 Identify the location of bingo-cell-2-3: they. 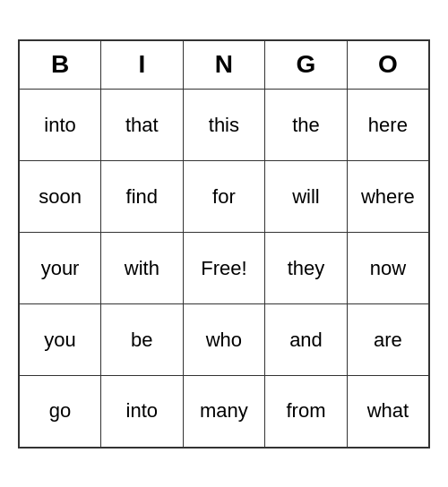
(306, 269).